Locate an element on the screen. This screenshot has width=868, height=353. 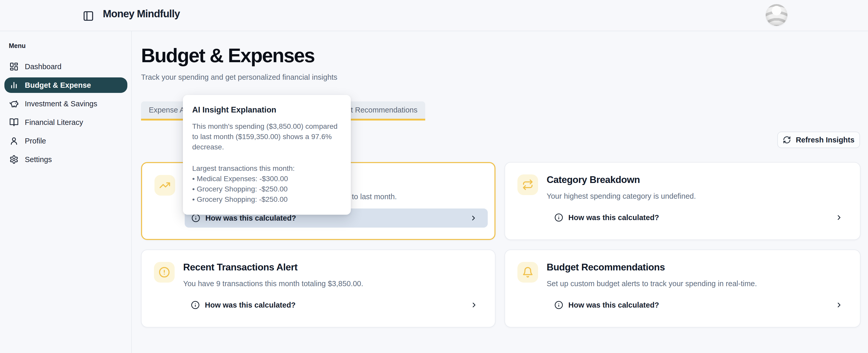
app-title: Money Mindfully is located at coordinates (142, 14).